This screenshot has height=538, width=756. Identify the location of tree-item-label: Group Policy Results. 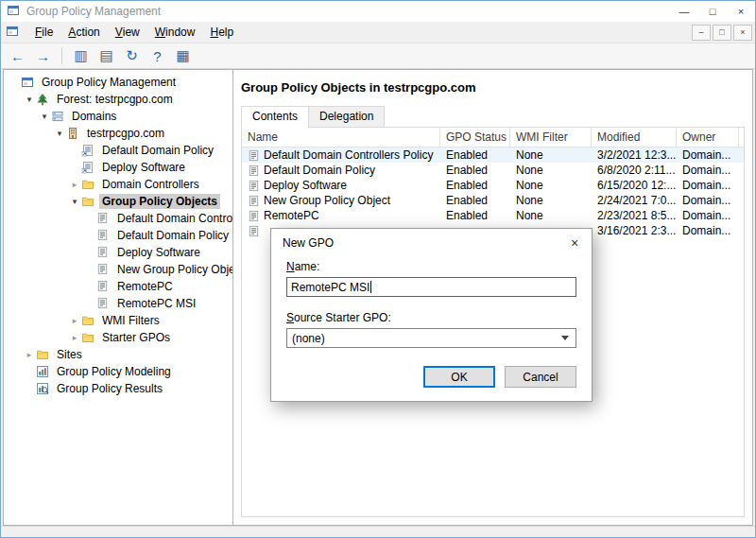
(110, 389).